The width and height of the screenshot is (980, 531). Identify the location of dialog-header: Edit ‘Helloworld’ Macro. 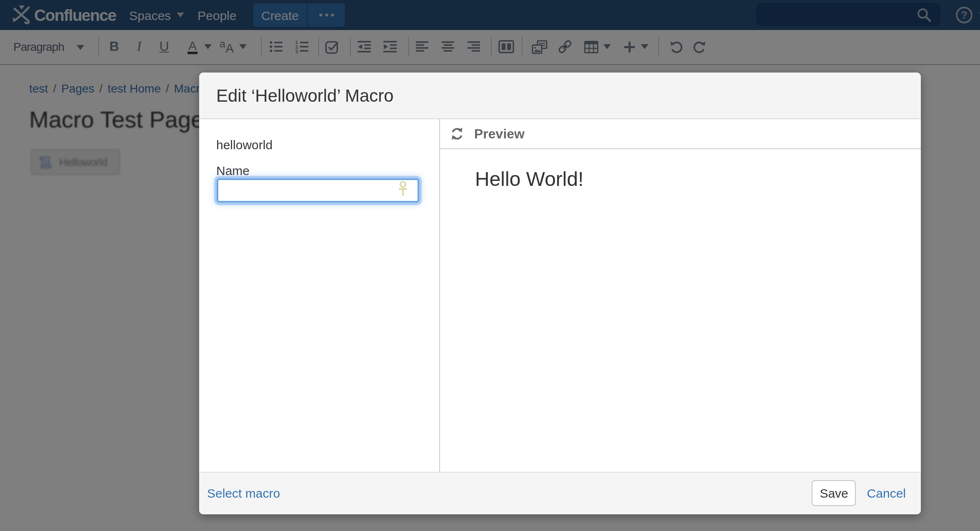
(560, 96).